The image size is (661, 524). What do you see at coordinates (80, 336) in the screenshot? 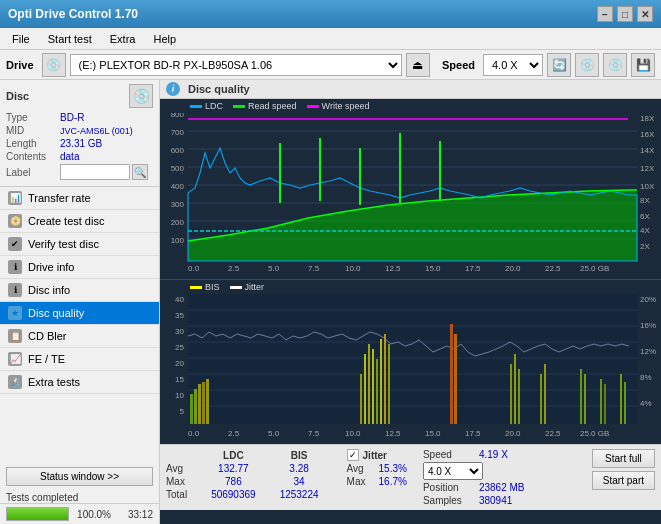
I see `nav-cd-bler: 📋 CD Bler` at bounding box center [80, 336].